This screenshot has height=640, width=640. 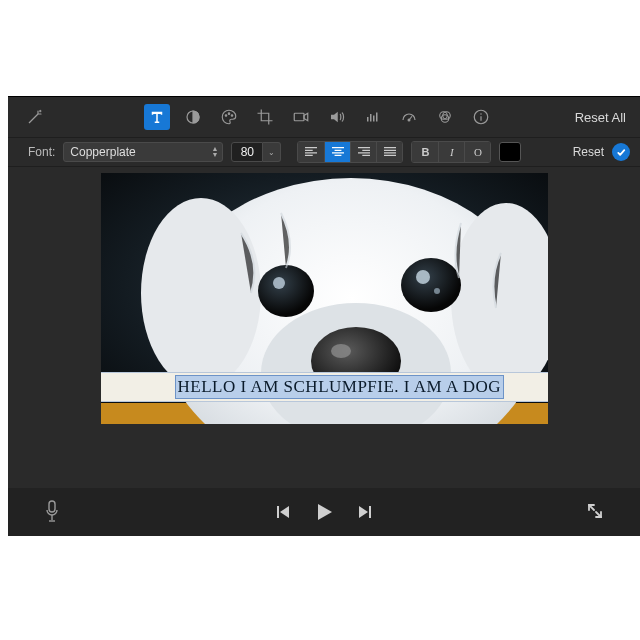 What do you see at coordinates (301, 117) in the screenshot?
I see `camera-tab-icon` at bounding box center [301, 117].